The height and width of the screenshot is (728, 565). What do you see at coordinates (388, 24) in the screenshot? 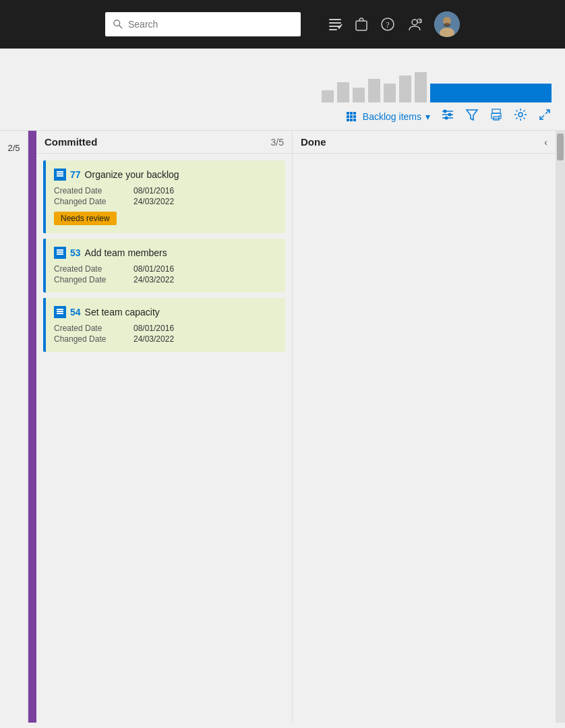
I see `help-icon: ?` at bounding box center [388, 24].